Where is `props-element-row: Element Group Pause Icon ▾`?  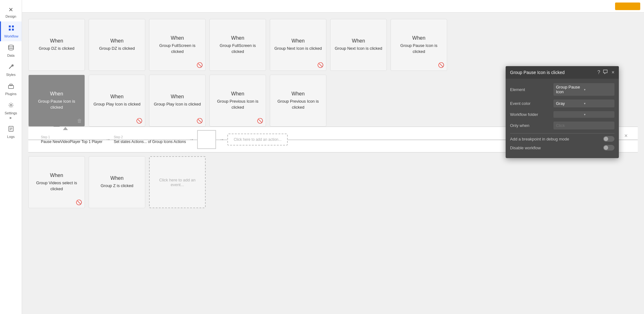
props-element-row: Element Group Pause Icon ▾ is located at coordinates (562, 89).